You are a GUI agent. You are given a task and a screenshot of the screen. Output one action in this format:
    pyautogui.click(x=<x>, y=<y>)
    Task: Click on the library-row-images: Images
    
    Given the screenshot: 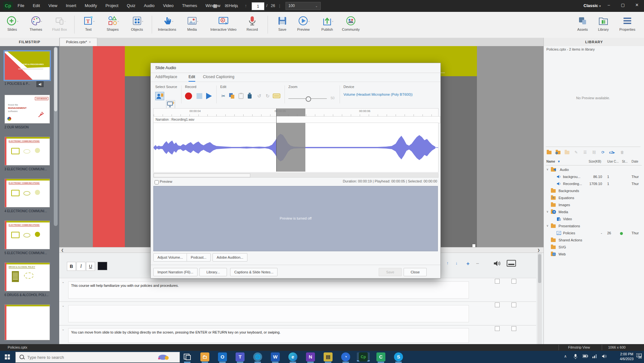 What is the action you would take?
    pyautogui.click(x=595, y=205)
    